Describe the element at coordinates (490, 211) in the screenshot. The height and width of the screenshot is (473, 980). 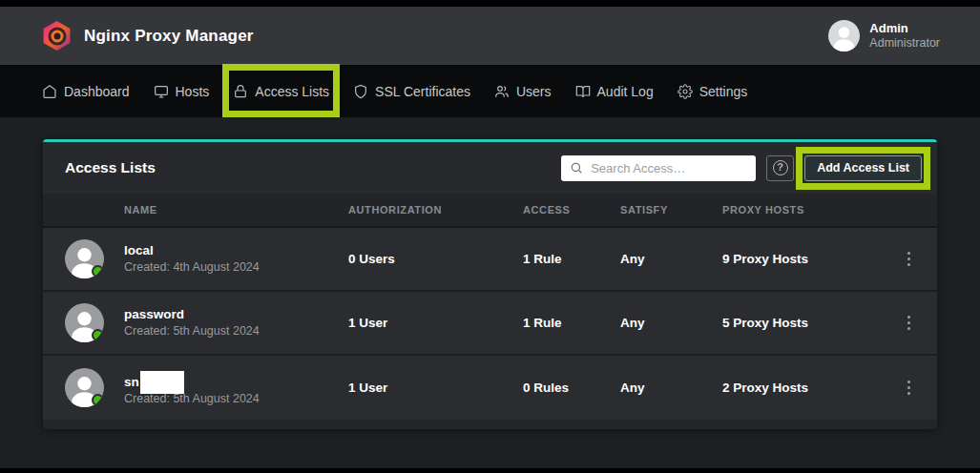
I see `table-header-row: NAME AUTHORIZATION ACCESS SATISFY PROXY …` at that location.